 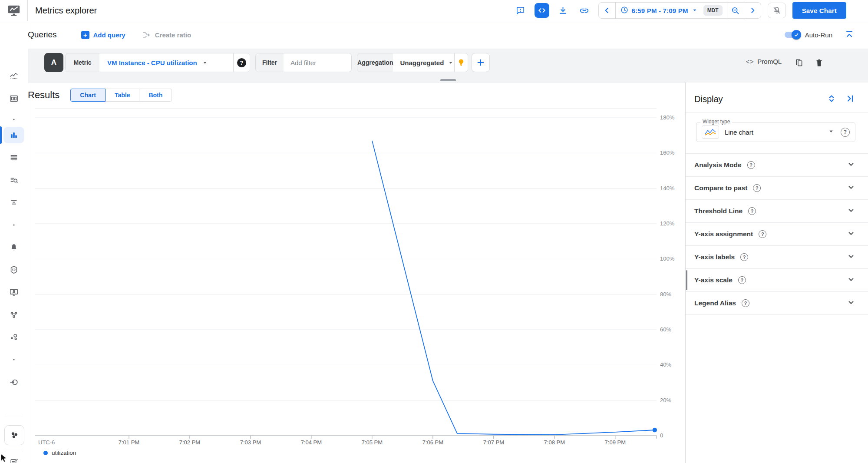 What do you see at coordinates (448, 80) in the screenshot?
I see `resize-drag-handle` at bounding box center [448, 80].